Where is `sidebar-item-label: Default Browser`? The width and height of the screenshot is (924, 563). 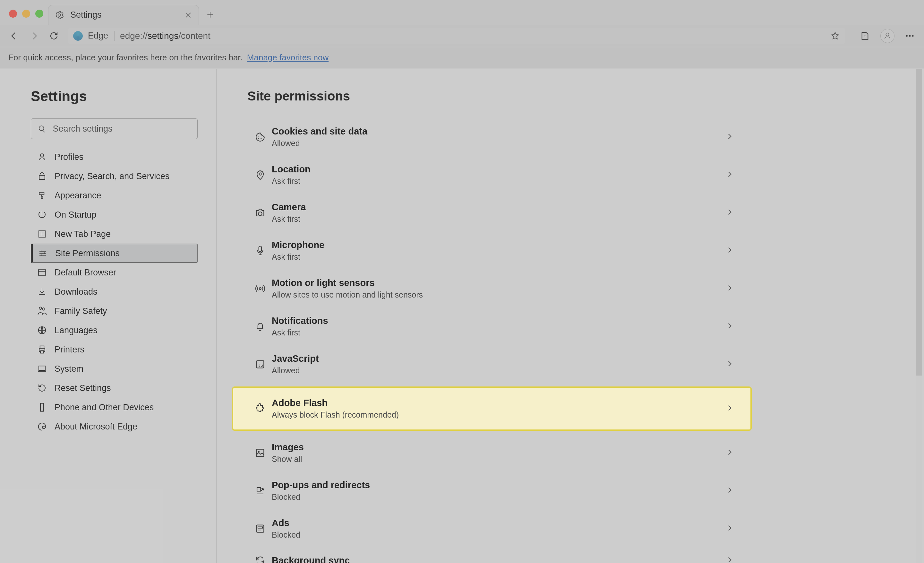
sidebar-item-label: Default Browser is located at coordinates (86, 273).